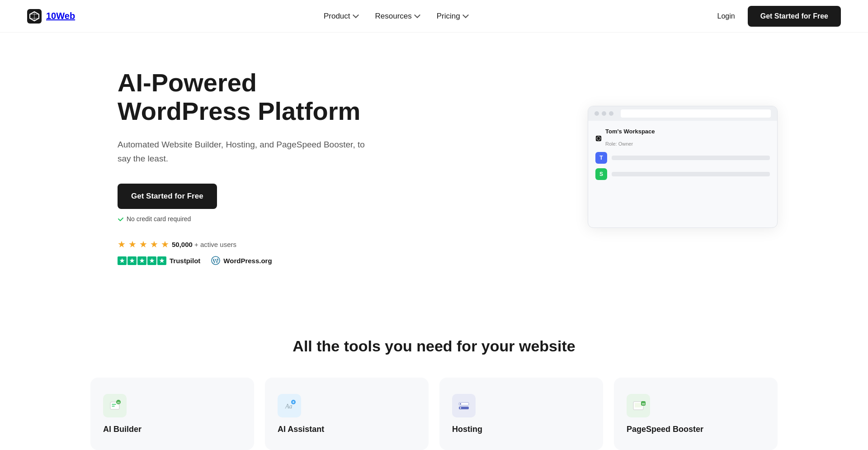 Image resolution: width=868 pixels, height=450 pixels. What do you see at coordinates (683, 167) in the screenshot?
I see `browser-mockup: Tom's Workspace Role: Owner T S` at bounding box center [683, 167].